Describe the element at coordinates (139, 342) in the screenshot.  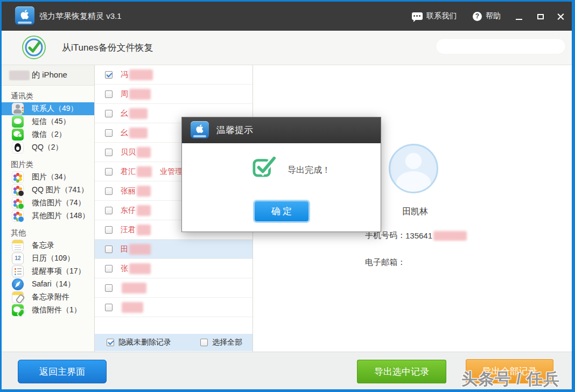
I see `hide-undeleted-toggle: 隐藏未删除记录` at that location.